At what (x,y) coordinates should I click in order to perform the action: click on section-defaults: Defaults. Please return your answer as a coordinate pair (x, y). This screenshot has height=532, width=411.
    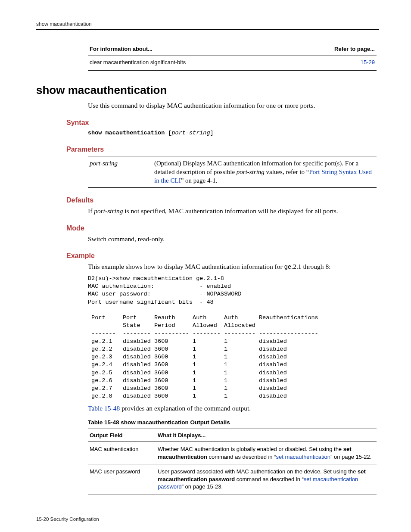
    Looking at the image, I should click on (223, 200).